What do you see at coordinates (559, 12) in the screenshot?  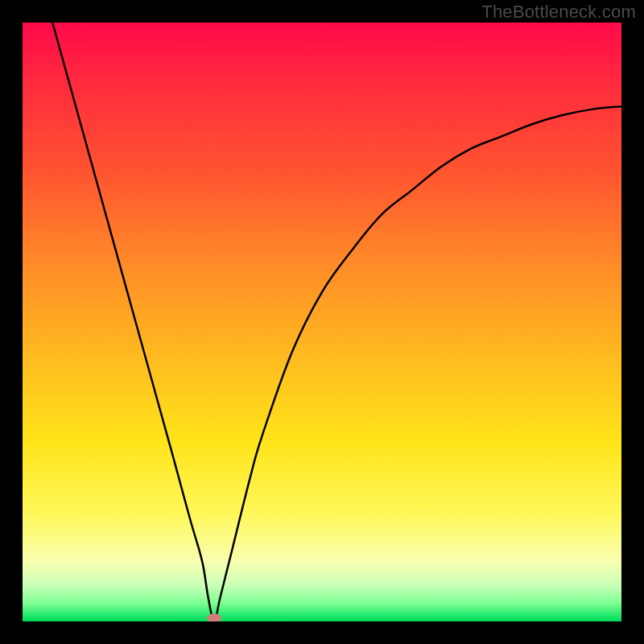 I see `watermark-text: TheBottleneck.com` at bounding box center [559, 12].